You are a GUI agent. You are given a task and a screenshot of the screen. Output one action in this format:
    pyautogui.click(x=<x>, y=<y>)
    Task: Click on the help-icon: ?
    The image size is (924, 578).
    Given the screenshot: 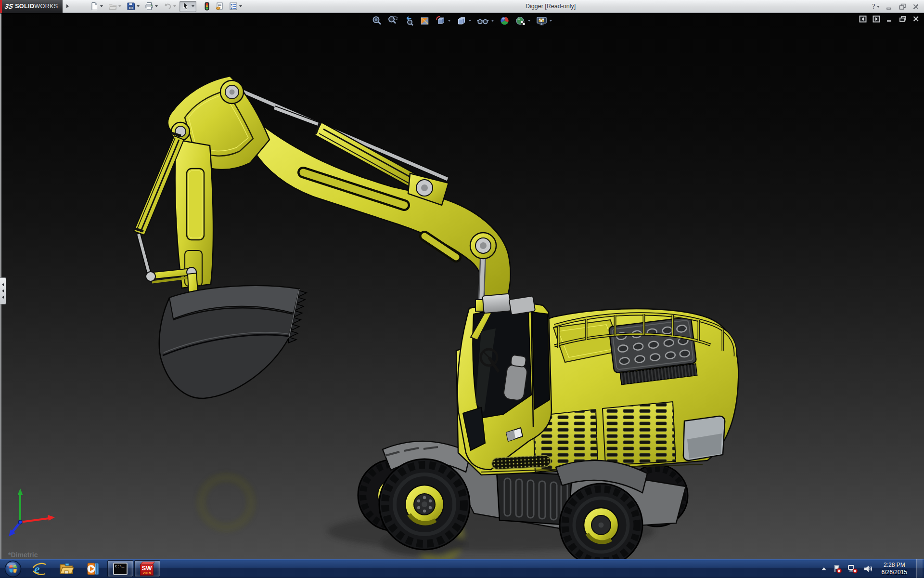 What is the action you would take?
    pyautogui.click(x=874, y=7)
    